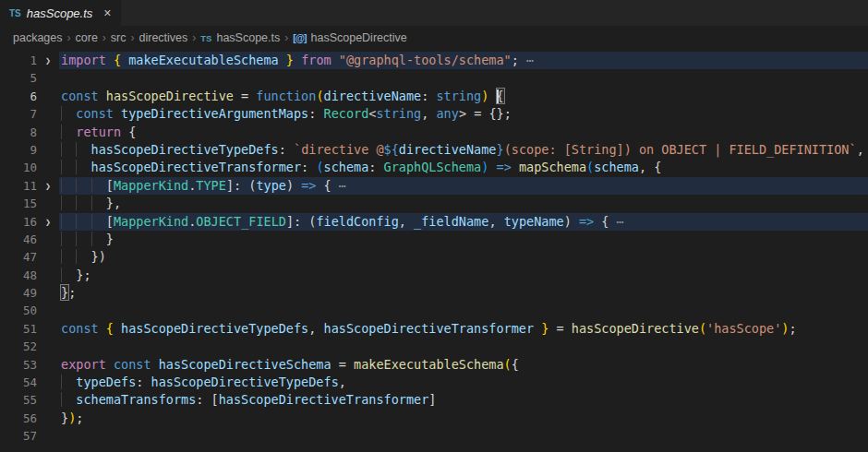 The height and width of the screenshot is (452, 868). I want to click on line-number: 53, so click(18, 365).